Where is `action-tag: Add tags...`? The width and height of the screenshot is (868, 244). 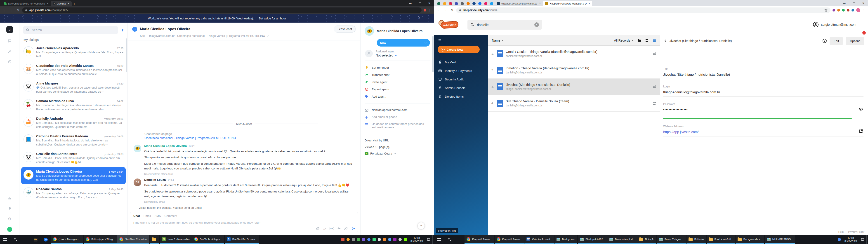 action-tag: Add tags... is located at coordinates (397, 96).